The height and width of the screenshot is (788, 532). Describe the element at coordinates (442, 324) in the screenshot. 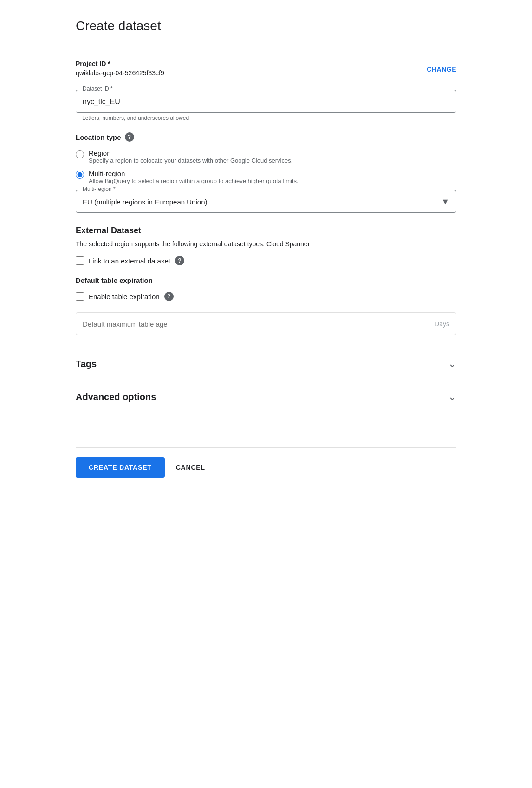

I see `table-age-unit: Days` at that location.